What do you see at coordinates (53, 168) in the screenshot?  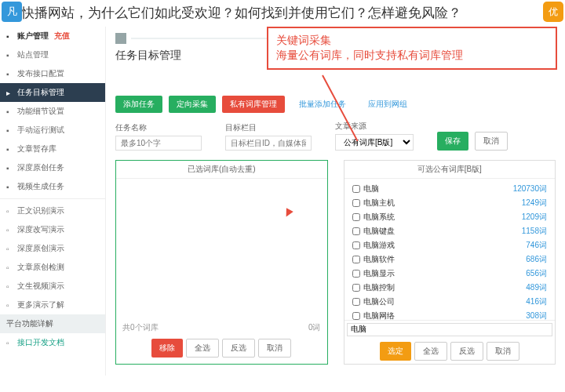 I see `sidebar-item-deep-original: ▪ 深度原创任务` at bounding box center [53, 168].